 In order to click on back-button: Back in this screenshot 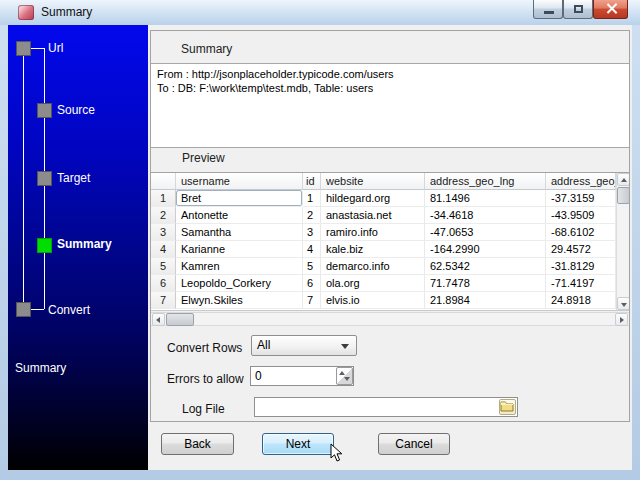, I will do `click(198, 444)`.